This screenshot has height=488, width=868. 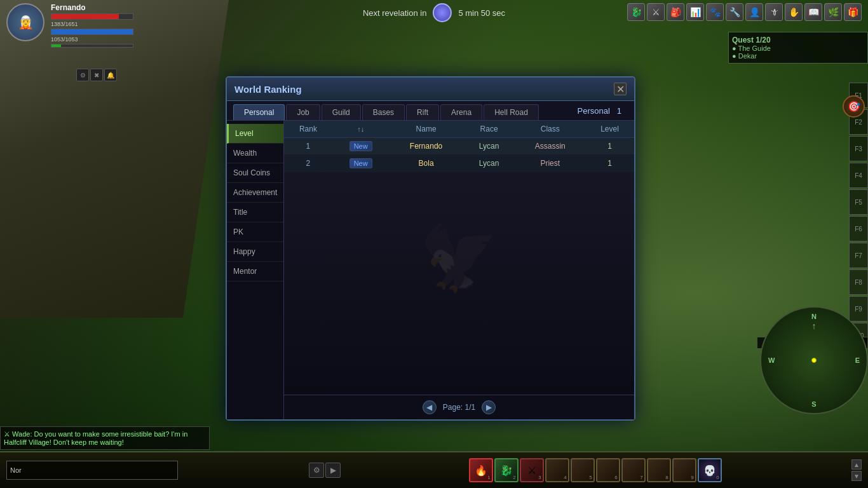 What do you see at coordinates (92, 8) in the screenshot?
I see `player-name: Fernando` at bounding box center [92, 8].